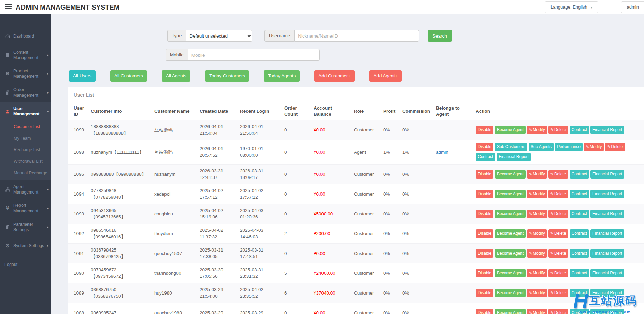  What do you see at coordinates (357, 36) in the screenshot?
I see `username-input` at bounding box center [357, 36].